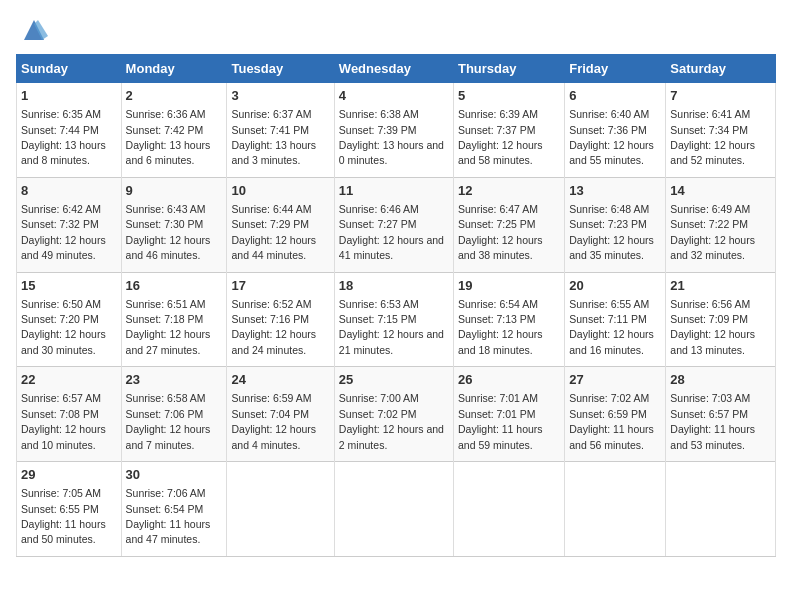 The height and width of the screenshot is (612, 792). I want to click on day-cell: 9Sunrise: 6:43 AMSunset: 7:30 PMDaylight…, so click(174, 224).